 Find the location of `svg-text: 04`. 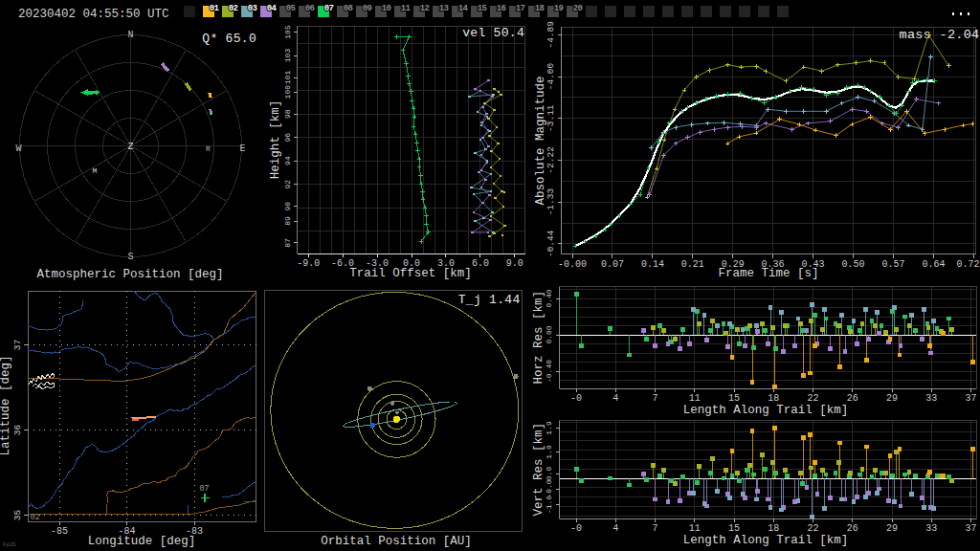

svg-text: 04 is located at coordinates (272, 9).